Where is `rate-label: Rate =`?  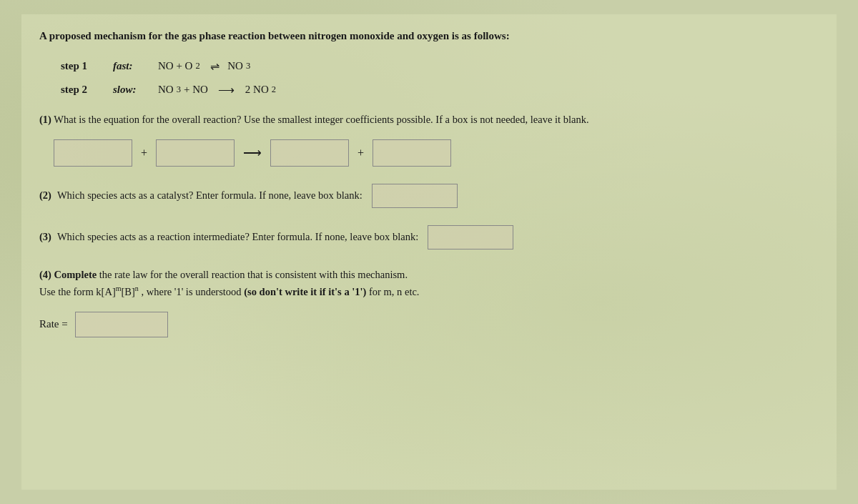
rate-label: Rate = is located at coordinates (54, 325).